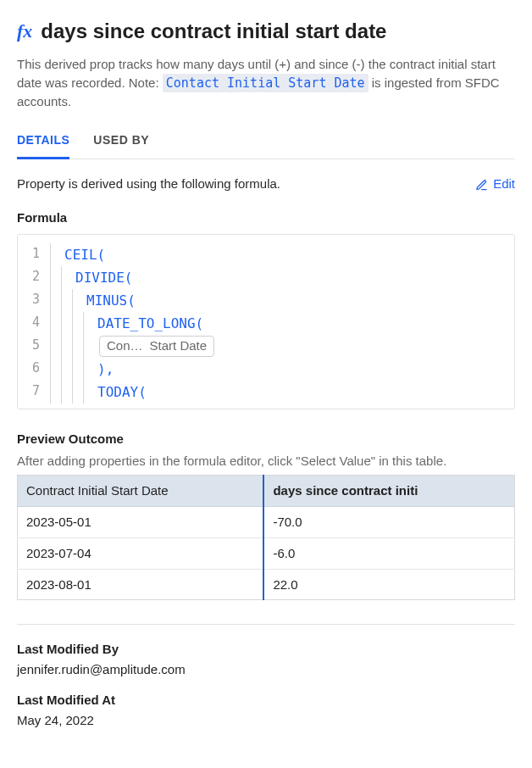 This screenshot has height=768, width=532. I want to click on formula-helper-text: Property is derived using the following …, so click(149, 184).